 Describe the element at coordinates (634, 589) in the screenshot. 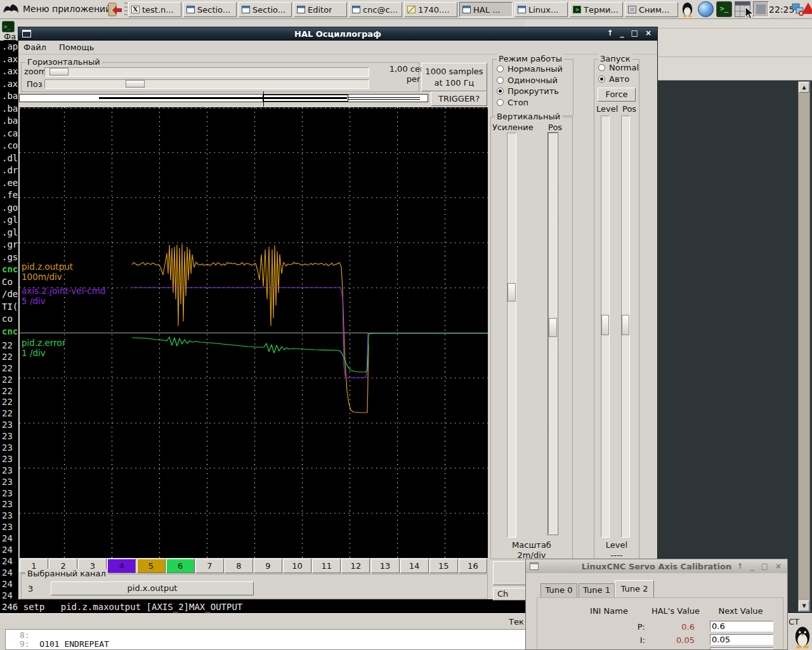

I see `tab-tune-2: Tune 2` at that location.